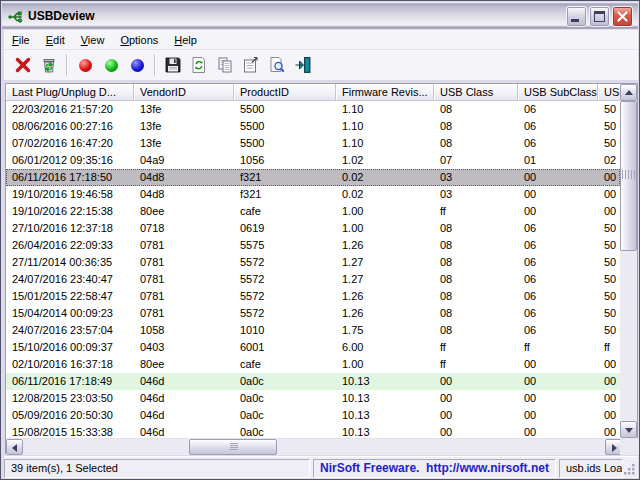 The height and width of the screenshot is (480, 640). Describe the element at coordinates (313, 110) in the screenshot. I see `table-row: 22/03/2016 21:57:2013fe55001.10080650` at that location.